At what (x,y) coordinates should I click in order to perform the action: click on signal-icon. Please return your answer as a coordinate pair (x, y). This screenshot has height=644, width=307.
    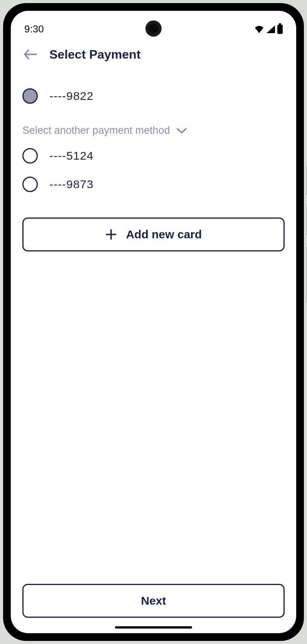
    Looking at the image, I should click on (271, 29).